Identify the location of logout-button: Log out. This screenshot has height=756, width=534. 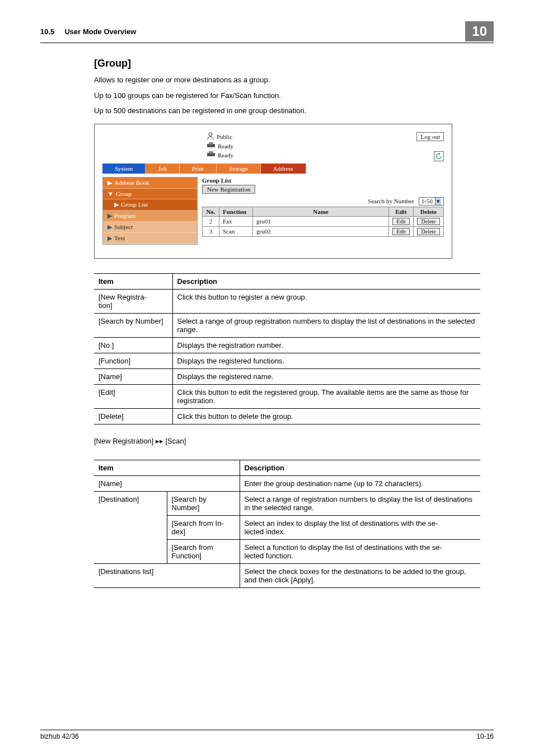
(430, 137).